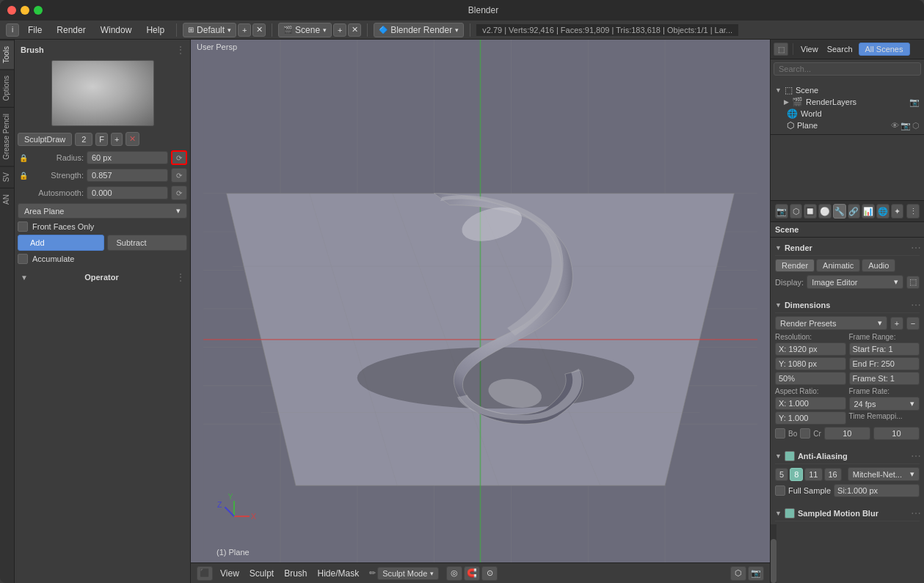  Describe the element at coordinates (408, 573) in the screenshot. I see `mode-dropdown: Sculpt Mode ▾` at that location.